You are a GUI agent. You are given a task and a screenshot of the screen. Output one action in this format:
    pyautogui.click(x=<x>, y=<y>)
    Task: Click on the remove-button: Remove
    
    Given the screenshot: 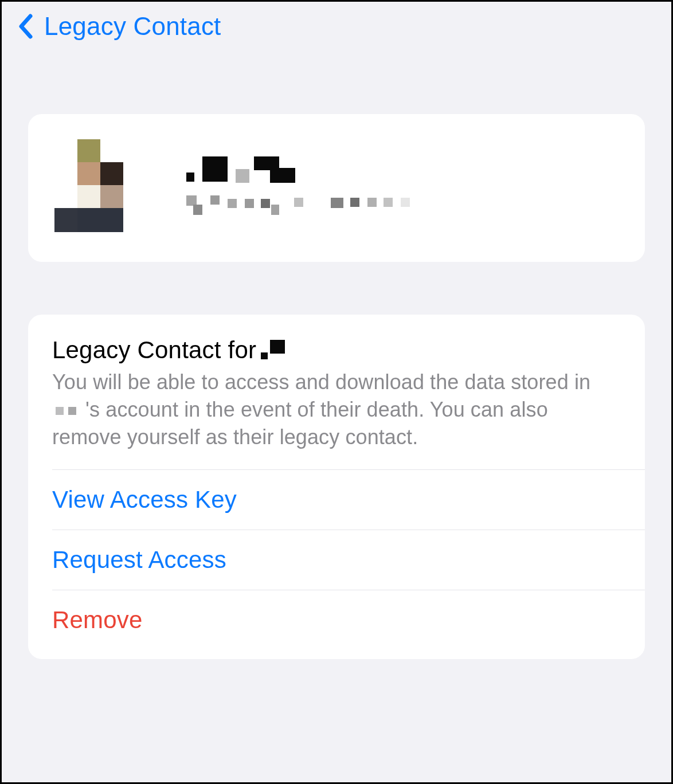 What is the action you would take?
    pyautogui.click(x=336, y=625)
    